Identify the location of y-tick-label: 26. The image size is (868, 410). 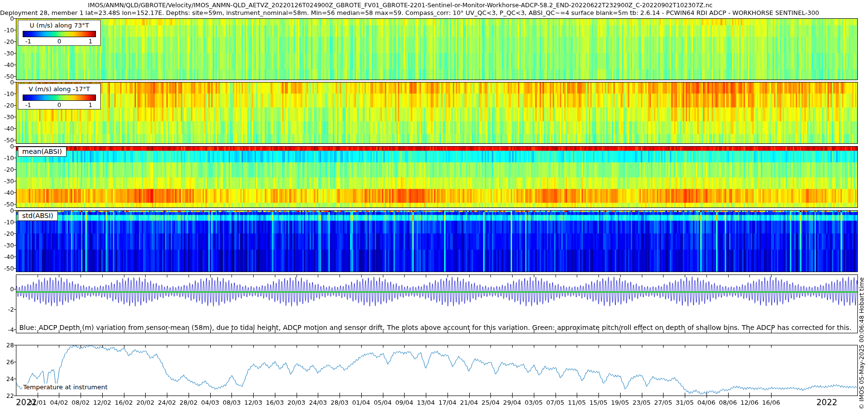
(7, 362).